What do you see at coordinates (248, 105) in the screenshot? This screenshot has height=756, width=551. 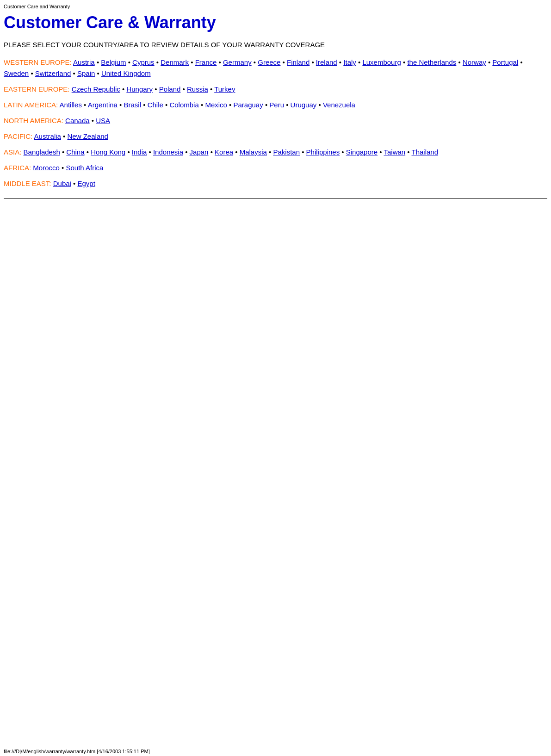 I see `country-link-paraguay: Paraguay` at bounding box center [248, 105].